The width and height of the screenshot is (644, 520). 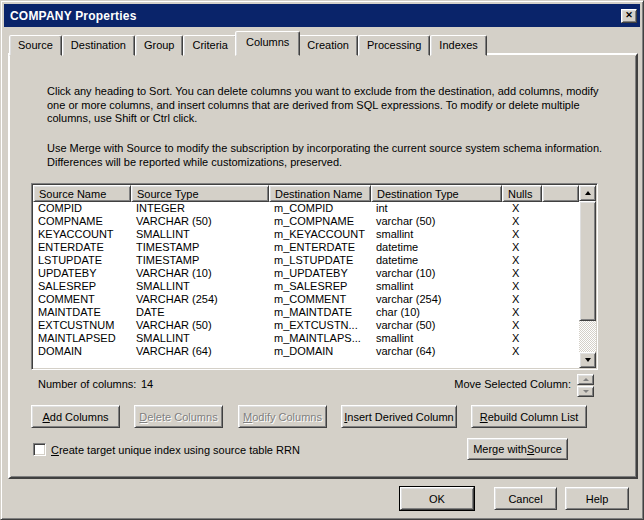 What do you see at coordinates (320, 260) in the screenshot?
I see `destination-name-cell: m_LSTUPDATE` at bounding box center [320, 260].